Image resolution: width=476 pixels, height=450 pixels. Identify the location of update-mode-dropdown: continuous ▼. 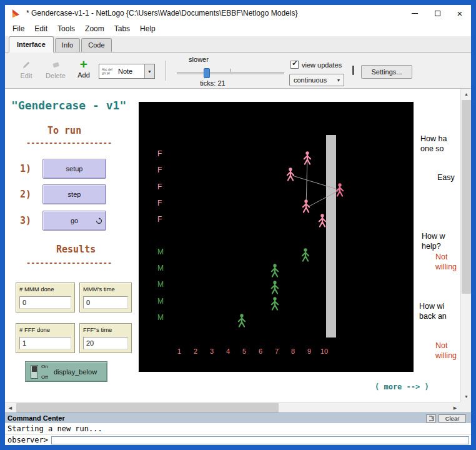
(317, 80).